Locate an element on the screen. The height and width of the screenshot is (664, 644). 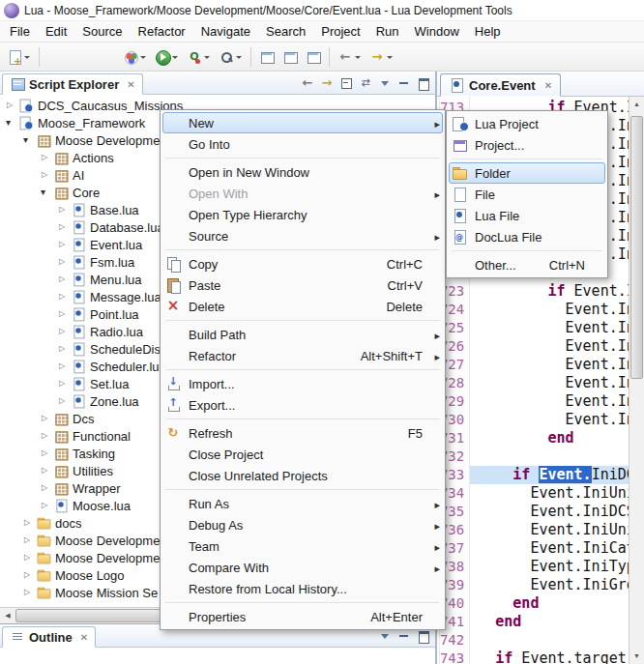
menubar-item-refactor: Refactor is located at coordinates (162, 31).